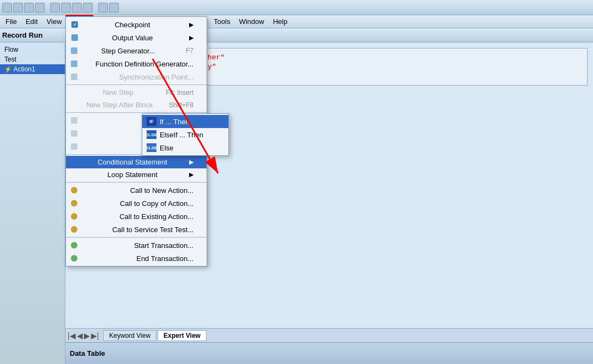  Describe the element at coordinates (136, 258) in the screenshot. I see `menu-item-end-transaction: End Transaction...` at that location.